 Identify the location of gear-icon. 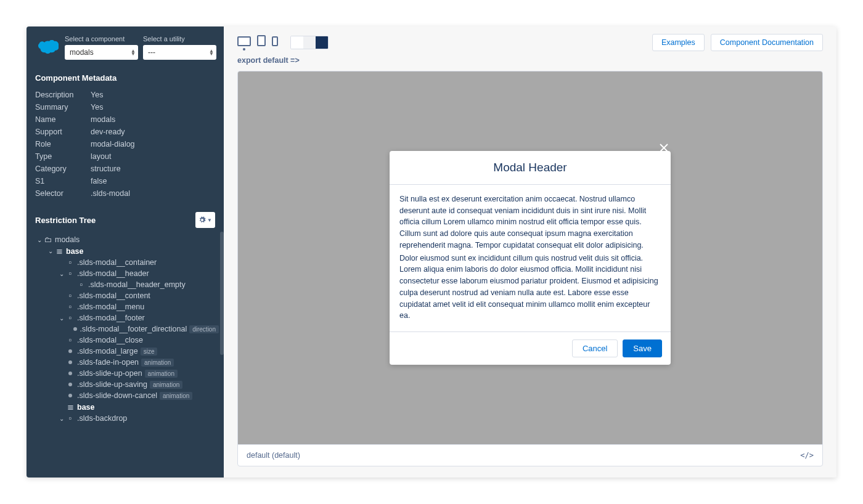
(202, 220).